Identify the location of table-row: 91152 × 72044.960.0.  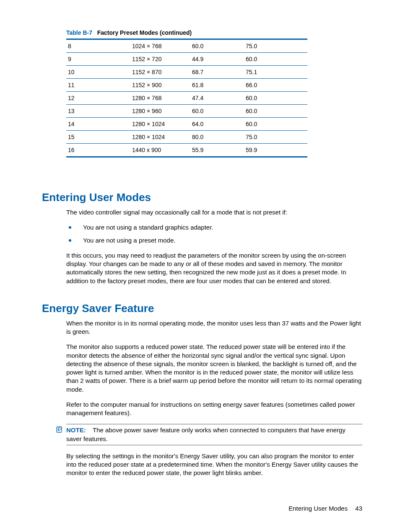
(187, 59).